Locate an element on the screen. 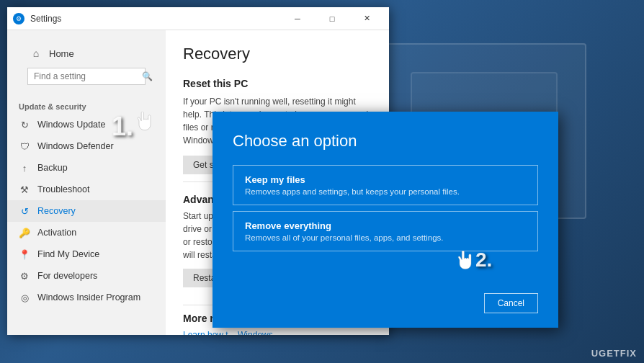 Image resolution: width=644 pixels, height=363 pixels. insider-icon: ◎ is located at coordinates (24, 297).